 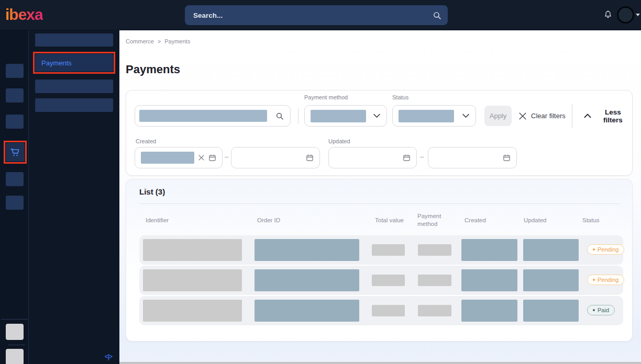 What do you see at coordinates (74, 197) in the screenshot?
I see `secondary-sidebar: Payments <|>` at bounding box center [74, 197].